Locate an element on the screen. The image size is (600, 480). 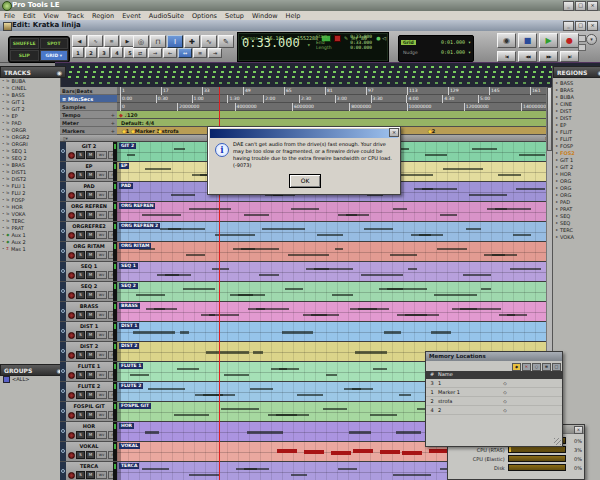
track-name: VOKAL is located at coordinates (89, 446).